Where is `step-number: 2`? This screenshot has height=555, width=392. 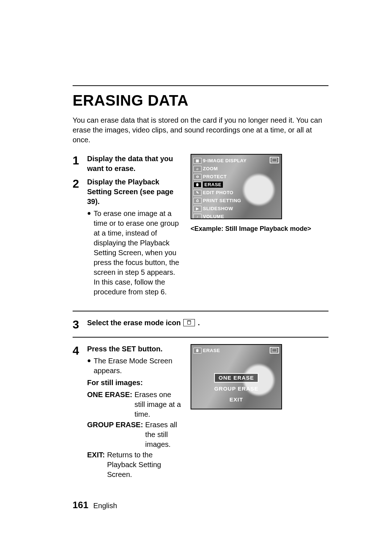 step-number: 2 is located at coordinates (80, 183).